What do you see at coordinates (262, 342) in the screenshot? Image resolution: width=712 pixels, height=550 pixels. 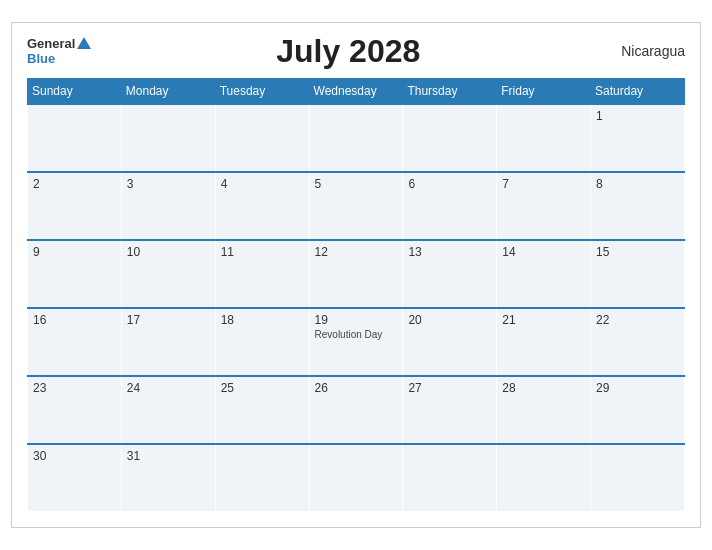 I see `calendar-cell: 18` at bounding box center [262, 342].